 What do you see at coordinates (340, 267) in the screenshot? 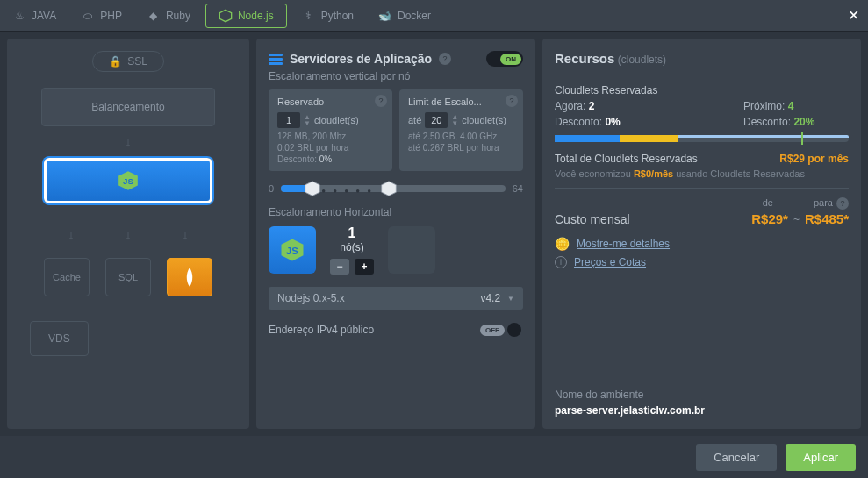
I see `decrease-nodes-button: −` at bounding box center [340, 267].